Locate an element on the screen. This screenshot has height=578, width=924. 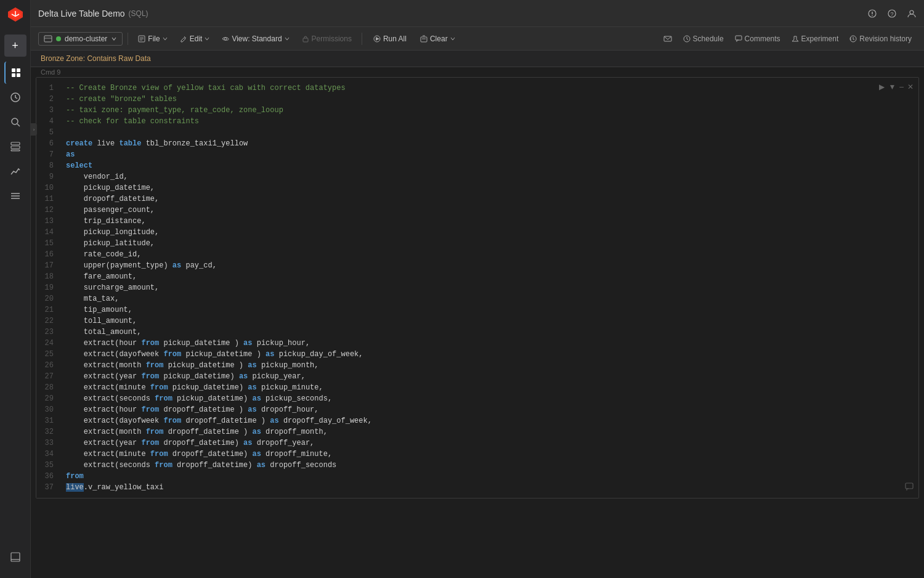
toolbar-right: Schedule Comments Experiment Revision hi… is located at coordinates (787, 39).